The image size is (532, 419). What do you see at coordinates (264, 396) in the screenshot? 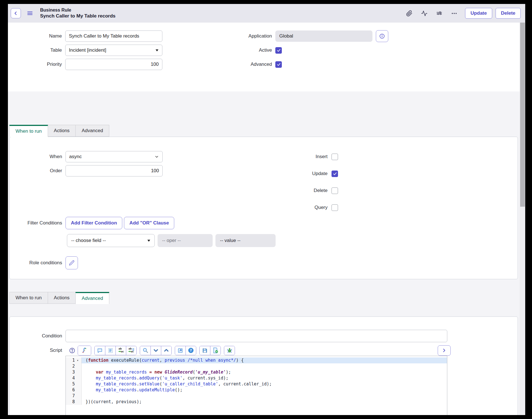
I see `code-text` at bounding box center [264, 396].